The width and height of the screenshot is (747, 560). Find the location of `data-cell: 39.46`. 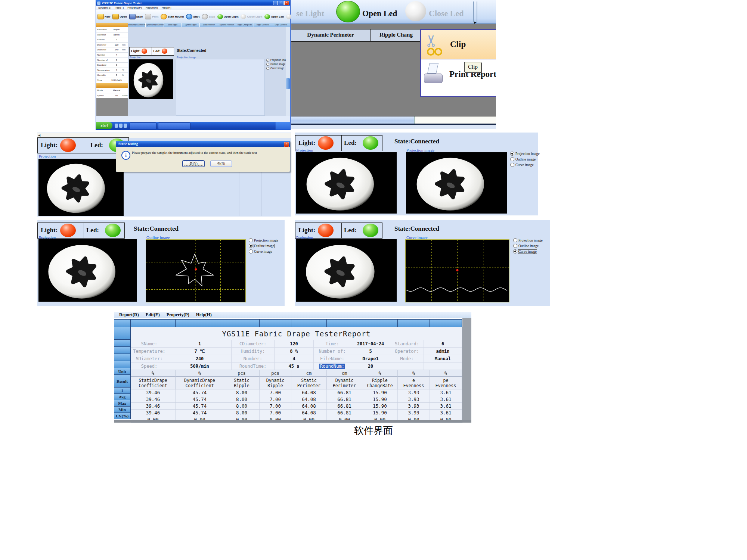

data-cell: 39.46 is located at coordinates (153, 393).